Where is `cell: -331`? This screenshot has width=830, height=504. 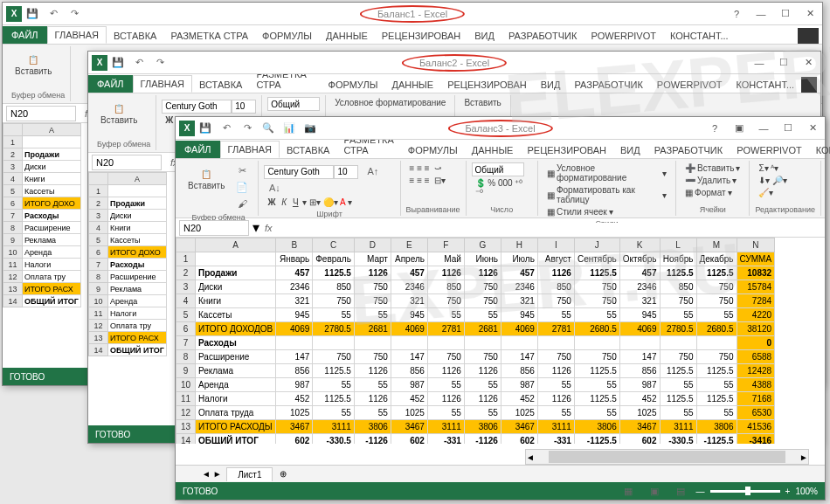 cell: -331 is located at coordinates (556, 439).